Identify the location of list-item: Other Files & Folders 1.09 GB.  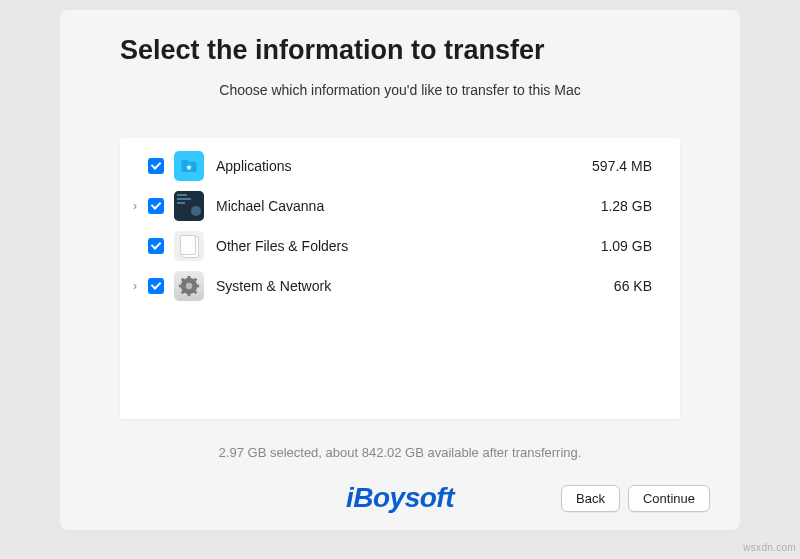
(400, 246).